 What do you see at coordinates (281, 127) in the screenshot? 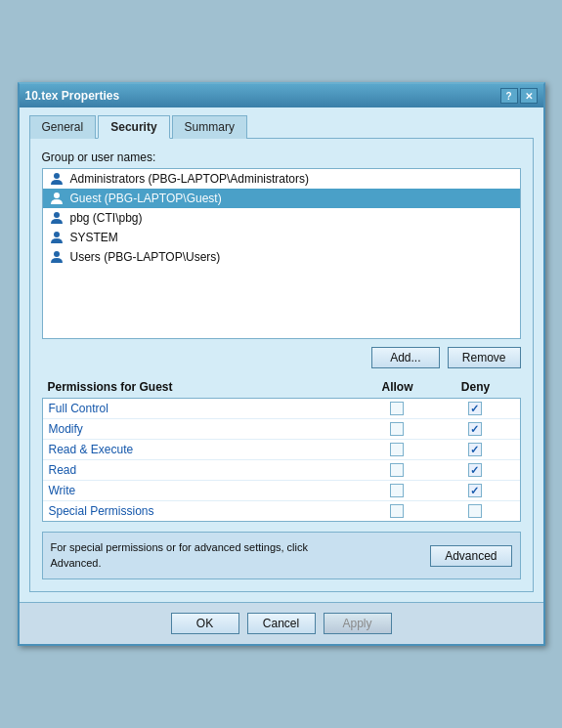
I see `tab-bar: General Security Summary` at bounding box center [281, 127].